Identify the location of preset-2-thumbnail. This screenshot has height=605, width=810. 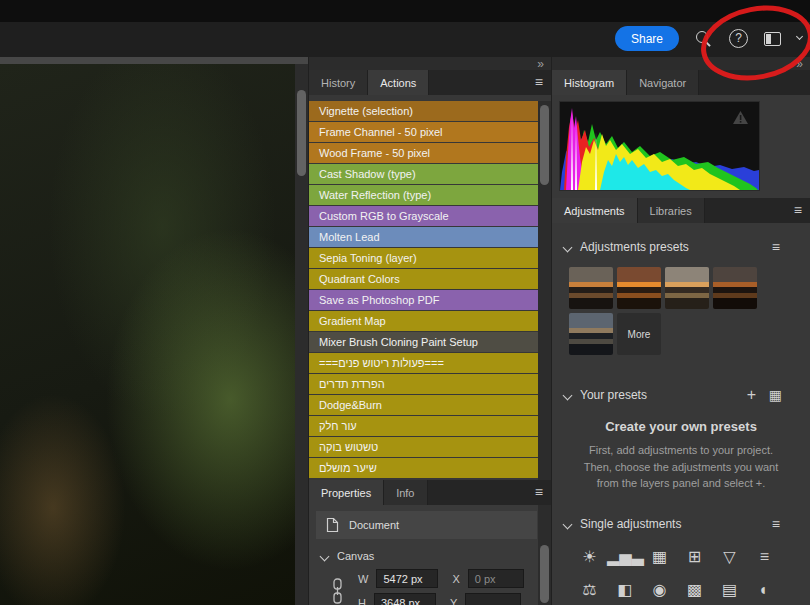
(639, 288).